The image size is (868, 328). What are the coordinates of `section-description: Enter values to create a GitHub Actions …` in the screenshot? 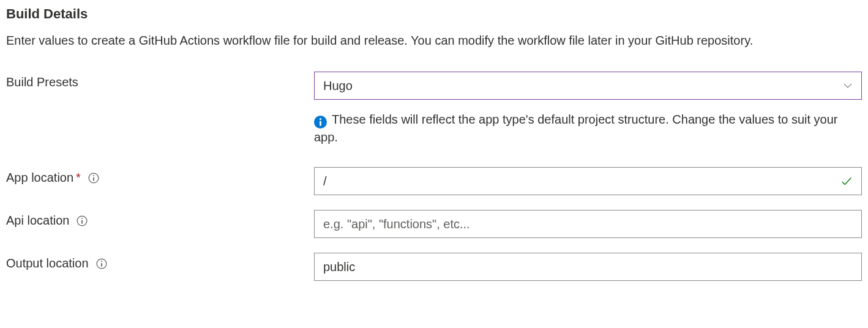 It's located at (428, 40).